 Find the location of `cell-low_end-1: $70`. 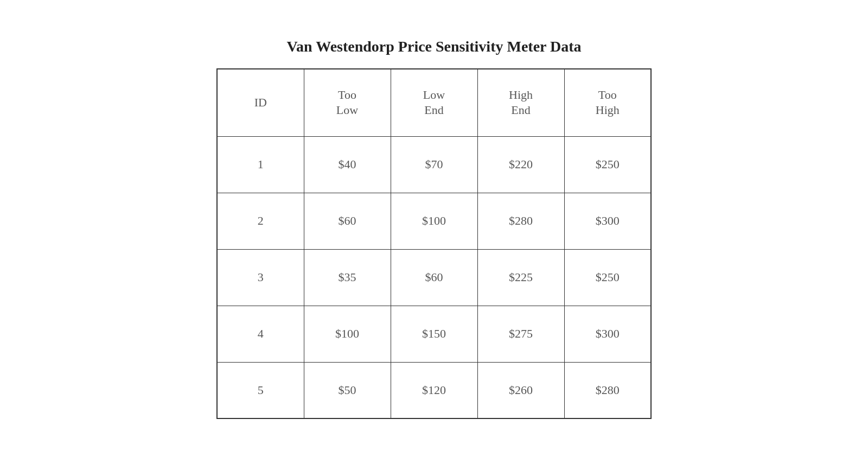

cell-low_end-1: $70 is located at coordinates (434, 164).